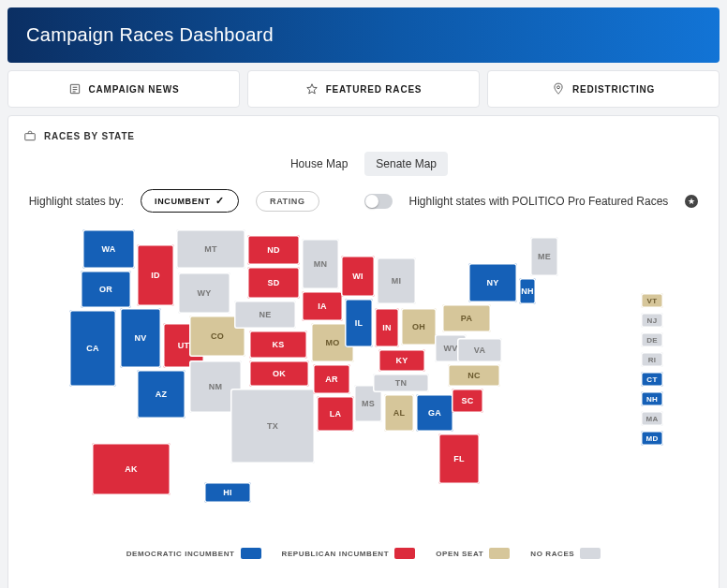 The width and height of the screenshot is (727, 588). I want to click on map-type-tabs: House Map Senate Map, so click(364, 164).